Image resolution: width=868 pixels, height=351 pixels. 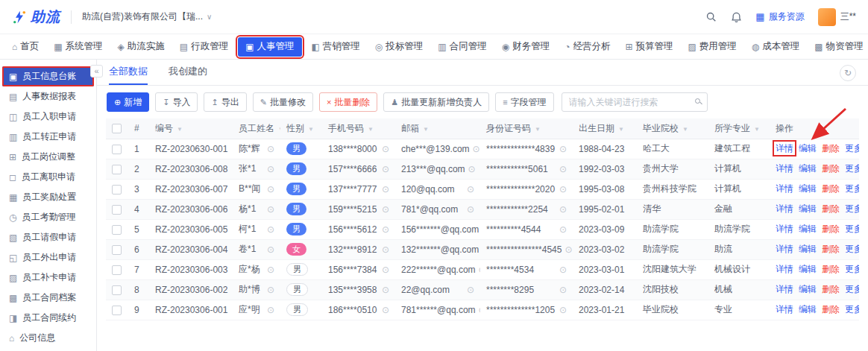 What do you see at coordinates (48, 197) in the screenshot?
I see `sidebar-item-reward: ▦员工奖励处置` at bounding box center [48, 197].